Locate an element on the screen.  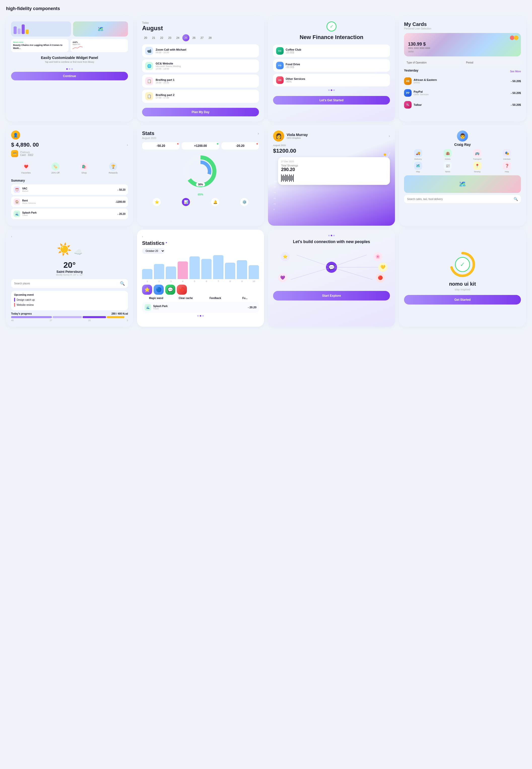
sparkline-chart is located at coordinates (78, 47).